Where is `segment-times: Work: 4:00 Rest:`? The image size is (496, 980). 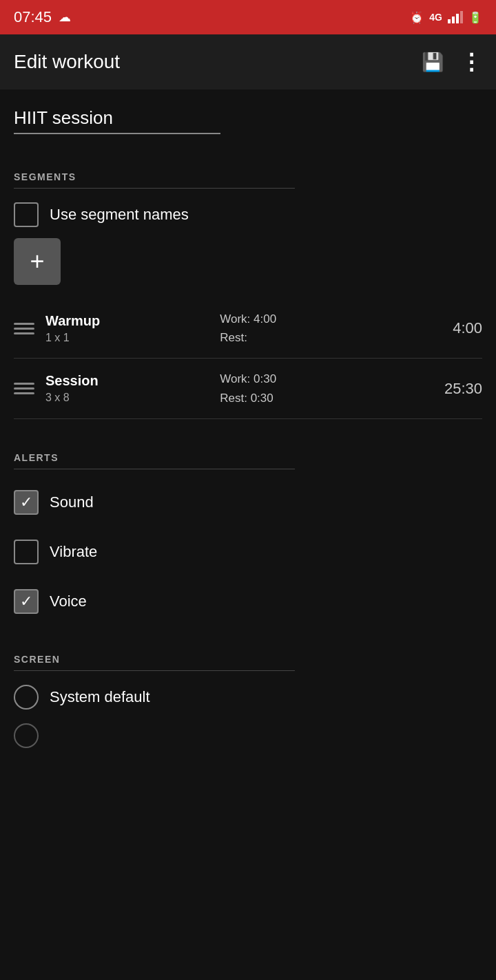
segment-times: Work: 4:00 Rest: is located at coordinates (318, 328).